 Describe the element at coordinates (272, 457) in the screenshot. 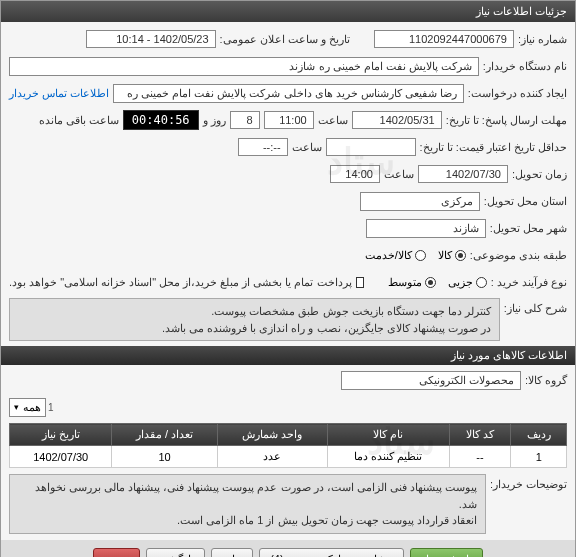

I see `cell-unit: عدد` at that location.